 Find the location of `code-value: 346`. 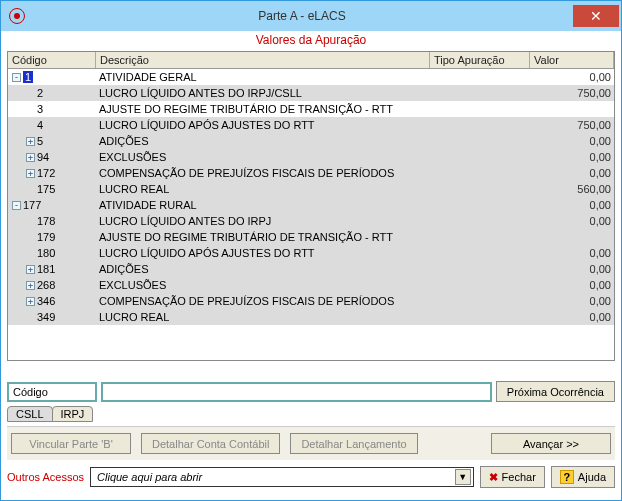

code-value: 346 is located at coordinates (46, 301).